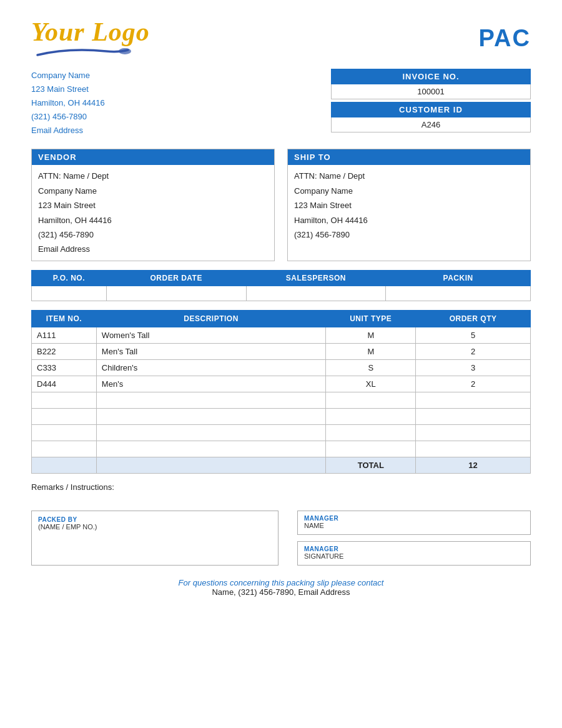 The height and width of the screenshot is (728, 562). Describe the element at coordinates (211, 384) in the screenshot. I see `item-desc-cell: Men's` at that location.